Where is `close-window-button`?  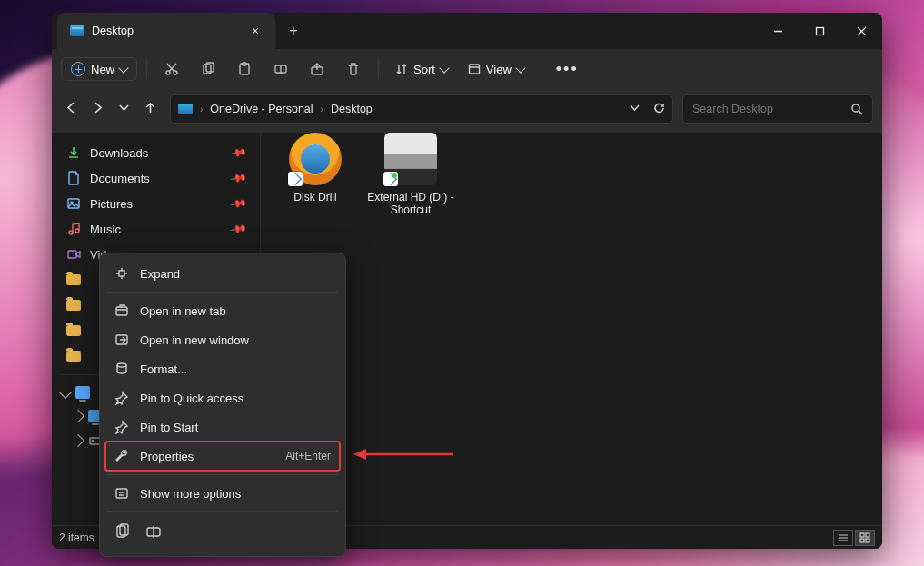
close-window-button is located at coordinates (861, 31).